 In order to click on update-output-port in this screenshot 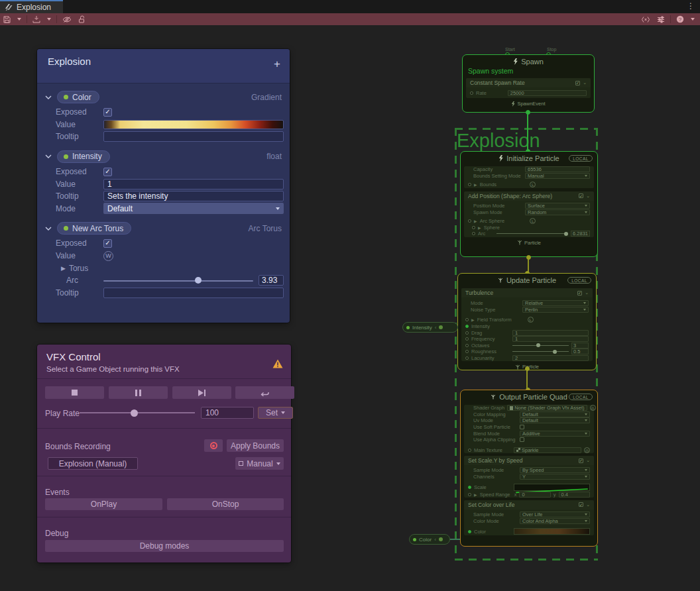, I will do `click(528, 368)`.